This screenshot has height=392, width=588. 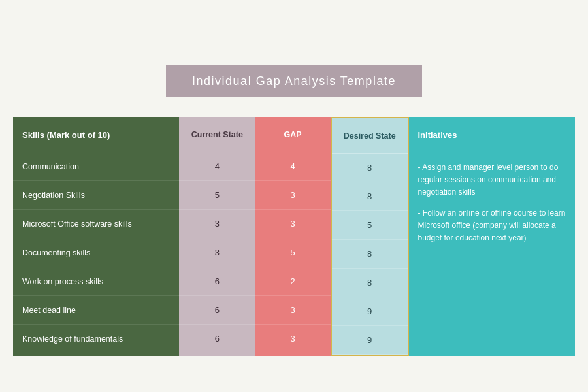 I want to click on gap-row-7: 3, so click(x=293, y=339).